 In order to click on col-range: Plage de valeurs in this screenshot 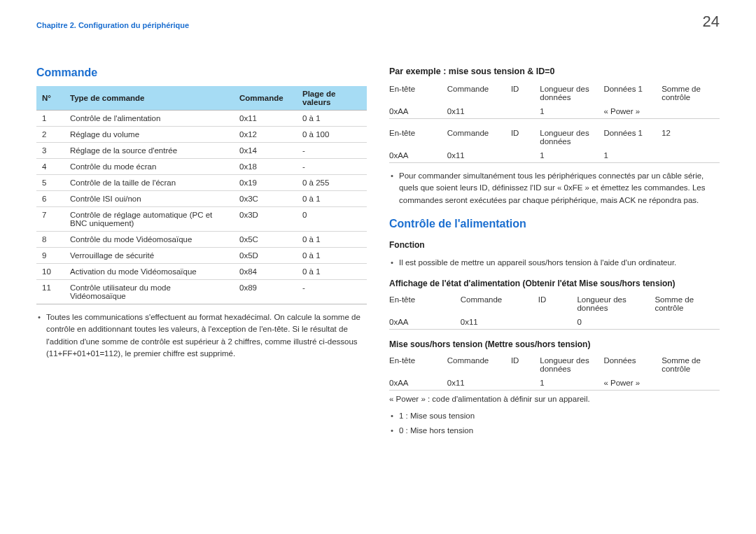, I will do `click(332, 98)`.